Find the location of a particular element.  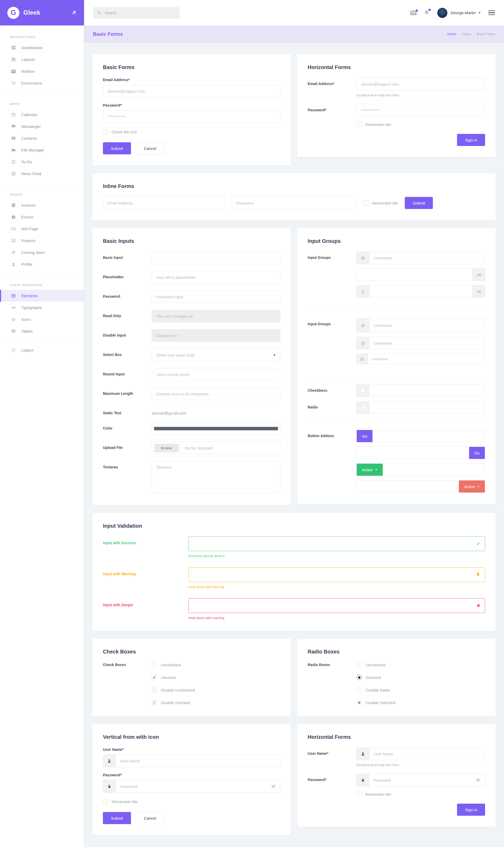

basic-input is located at coordinates (216, 258).